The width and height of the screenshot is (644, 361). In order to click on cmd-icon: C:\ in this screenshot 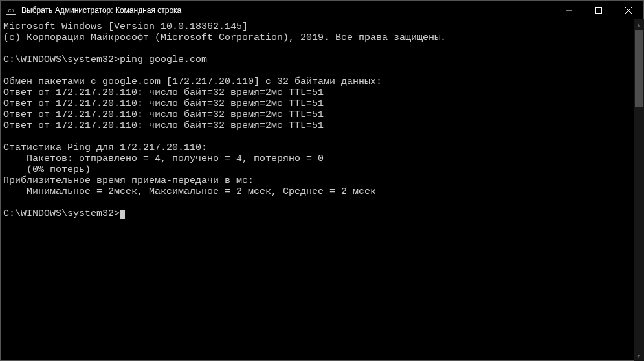, I will do `click(11, 10)`.